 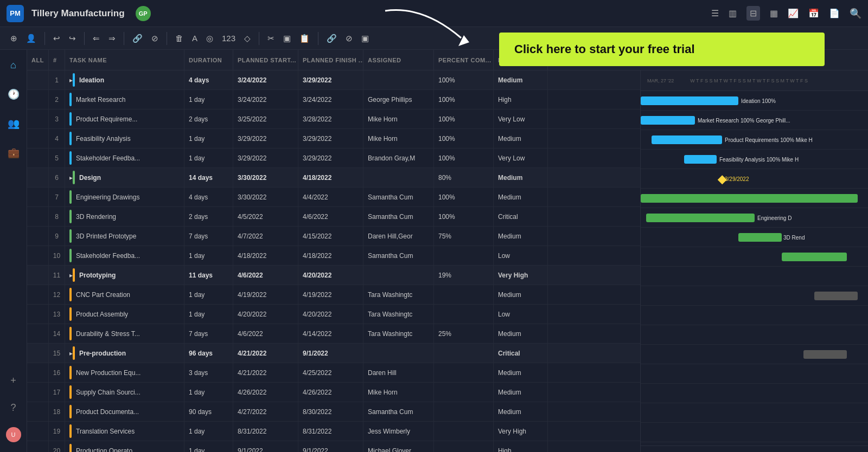 What do you see at coordinates (754, 449) in the screenshot?
I see `bottom-scrollbar` at bounding box center [754, 449].